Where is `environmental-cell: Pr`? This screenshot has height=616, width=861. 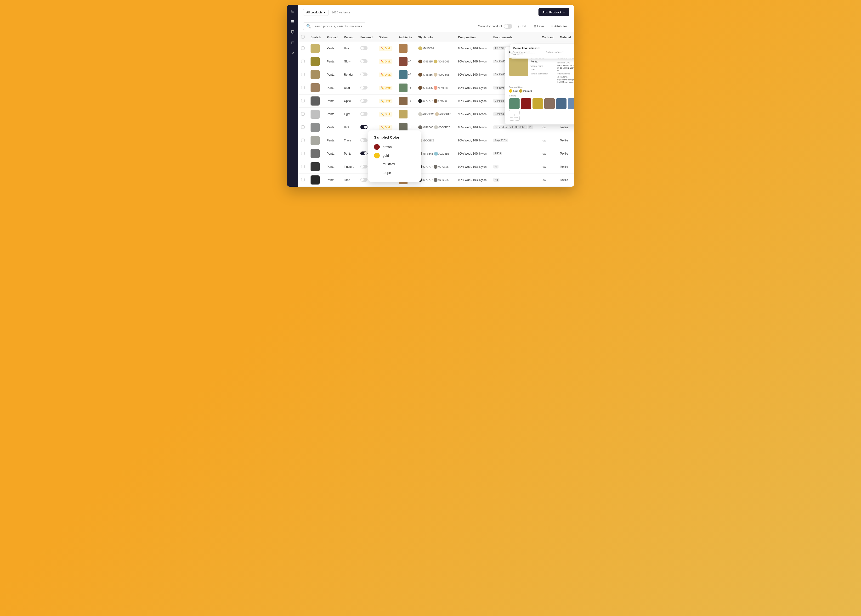 environmental-cell: Pr is located at coordinates (515, 167).